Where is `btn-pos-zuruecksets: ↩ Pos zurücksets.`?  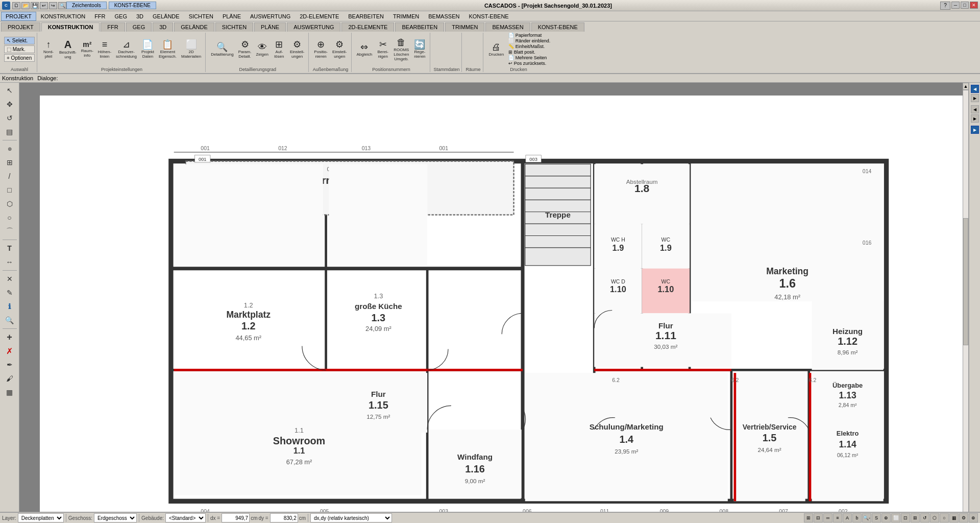 btn-pos-zuruecksets: ↩ Pos zurücksets. is located at coordinates (529, 63).